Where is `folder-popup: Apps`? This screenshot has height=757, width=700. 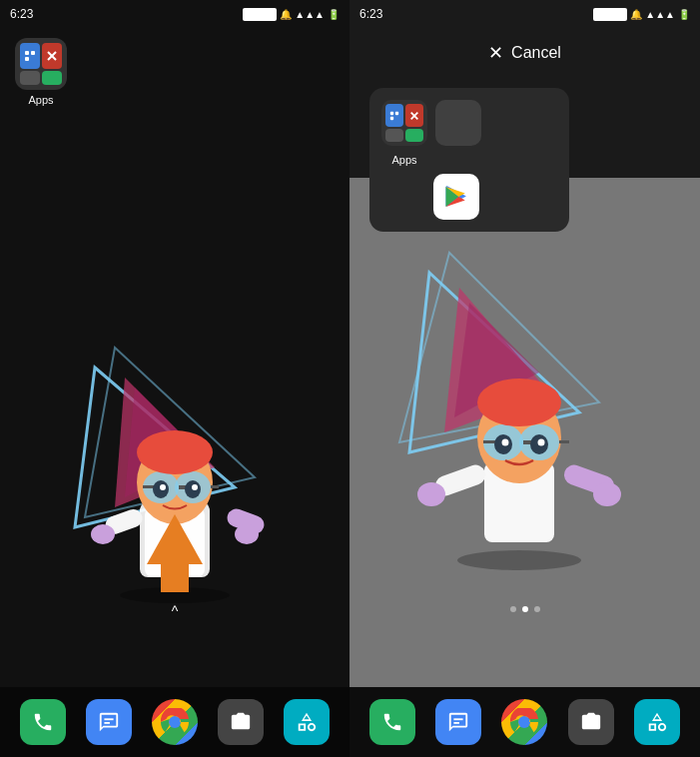
folder-popup: Apps is located at coordinates (469, 160).